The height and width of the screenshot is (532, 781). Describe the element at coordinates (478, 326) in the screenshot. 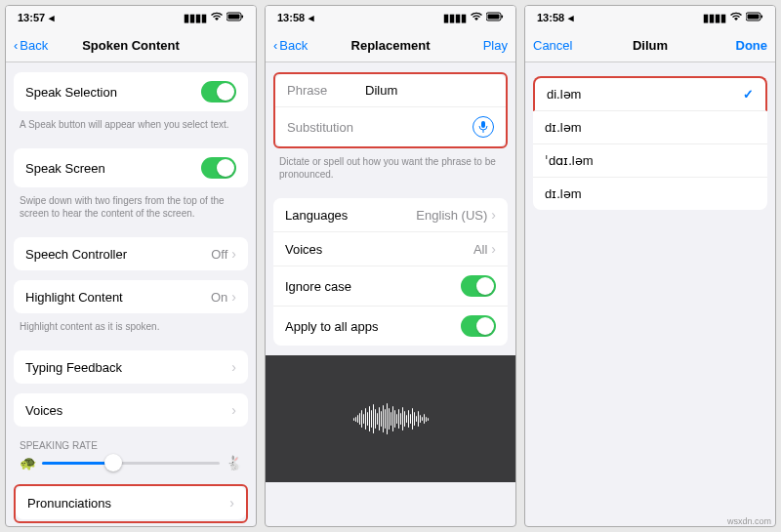

I see `apply-all-toggle` at that location.